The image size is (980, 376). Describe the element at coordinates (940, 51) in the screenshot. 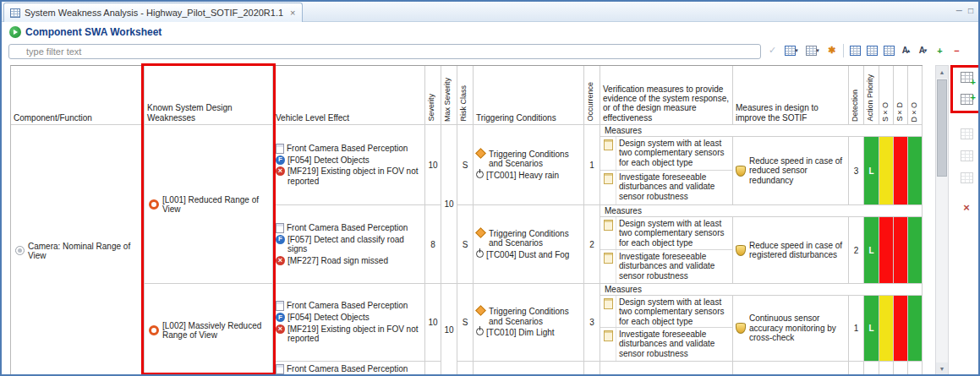

I see `expand-all-button: +` at that location.